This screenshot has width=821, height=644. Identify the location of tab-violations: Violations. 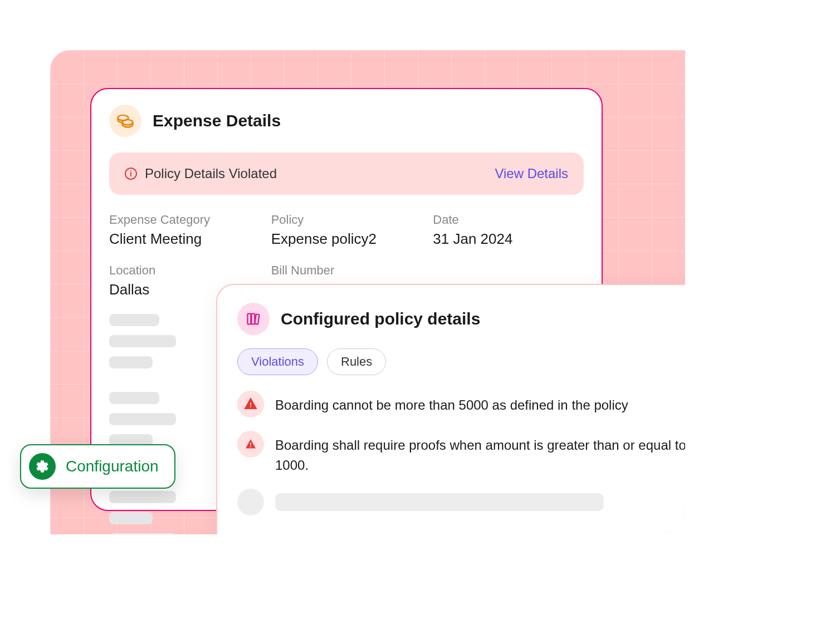
(277, 362).